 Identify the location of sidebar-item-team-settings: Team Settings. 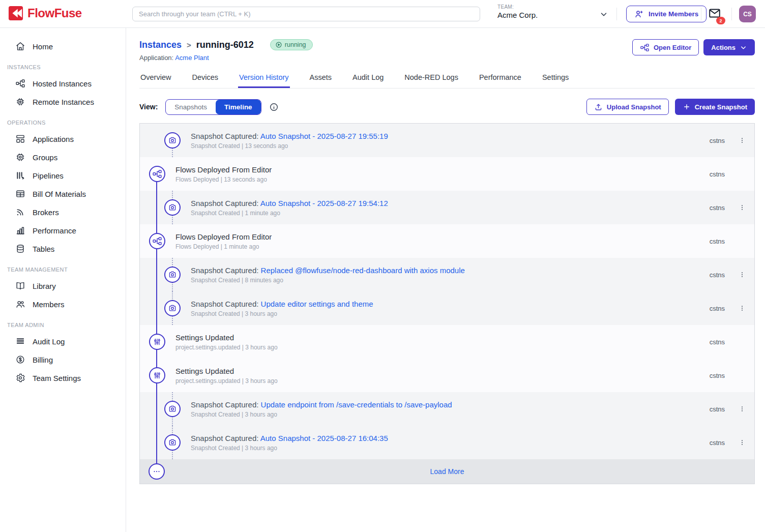
(63, 378).